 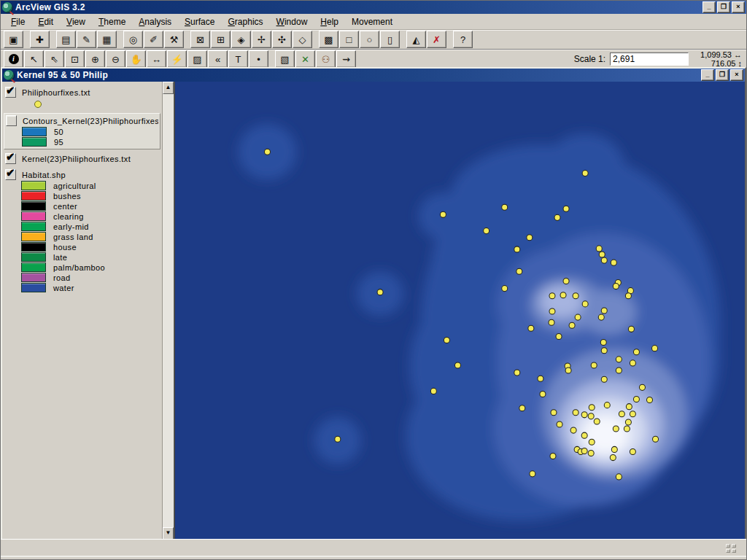 I want to click on menu-item-movement: Movement, so click(x=372, y=22).